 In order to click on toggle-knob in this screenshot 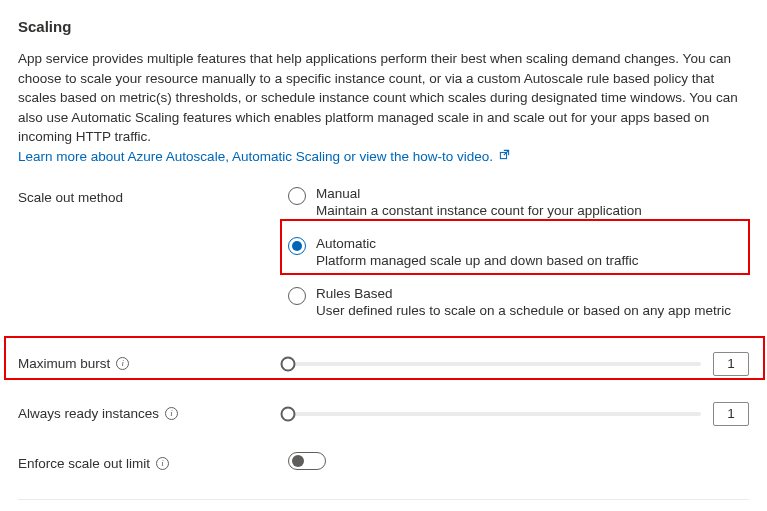, I will do `click(298, 461)`.